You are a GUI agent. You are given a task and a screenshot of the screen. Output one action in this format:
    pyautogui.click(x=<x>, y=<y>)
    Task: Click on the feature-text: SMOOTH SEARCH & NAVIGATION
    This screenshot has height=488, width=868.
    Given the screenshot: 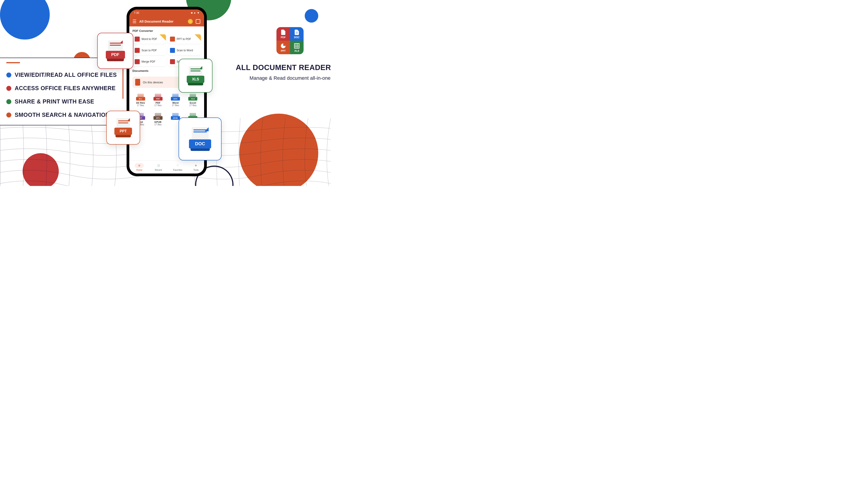 What is the action you would take?
    pyautogui.click(x=62, y=115)
    